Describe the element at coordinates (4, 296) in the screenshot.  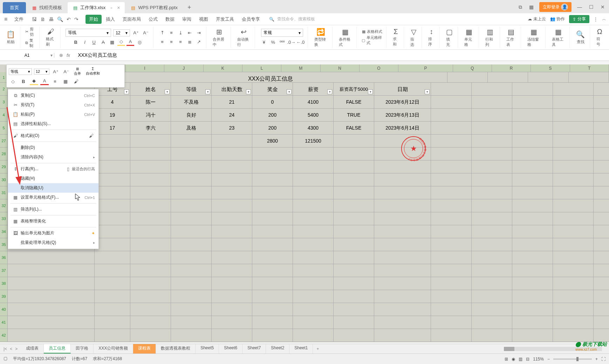
I see `row-header: 39` at that location.